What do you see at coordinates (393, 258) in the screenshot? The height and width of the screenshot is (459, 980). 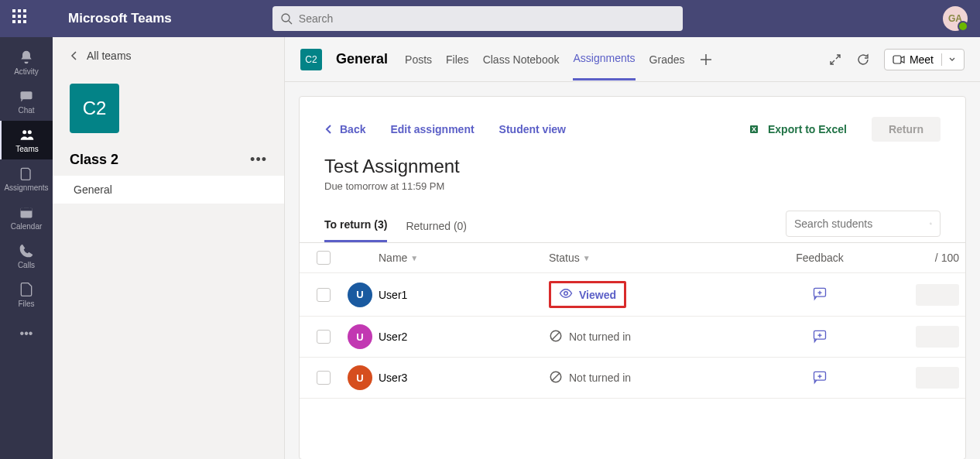 I see `col-name: Name` at bounding box center [393, 258].